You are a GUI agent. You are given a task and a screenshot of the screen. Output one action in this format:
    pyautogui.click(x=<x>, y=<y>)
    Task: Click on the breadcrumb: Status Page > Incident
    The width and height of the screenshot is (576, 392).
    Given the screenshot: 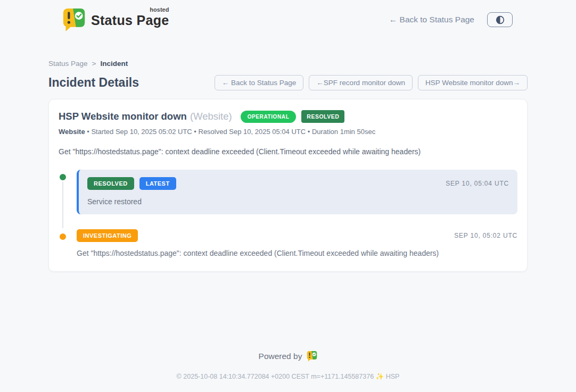 What is the action you would take?
    pyautogui.click(x=288, y=64)
    